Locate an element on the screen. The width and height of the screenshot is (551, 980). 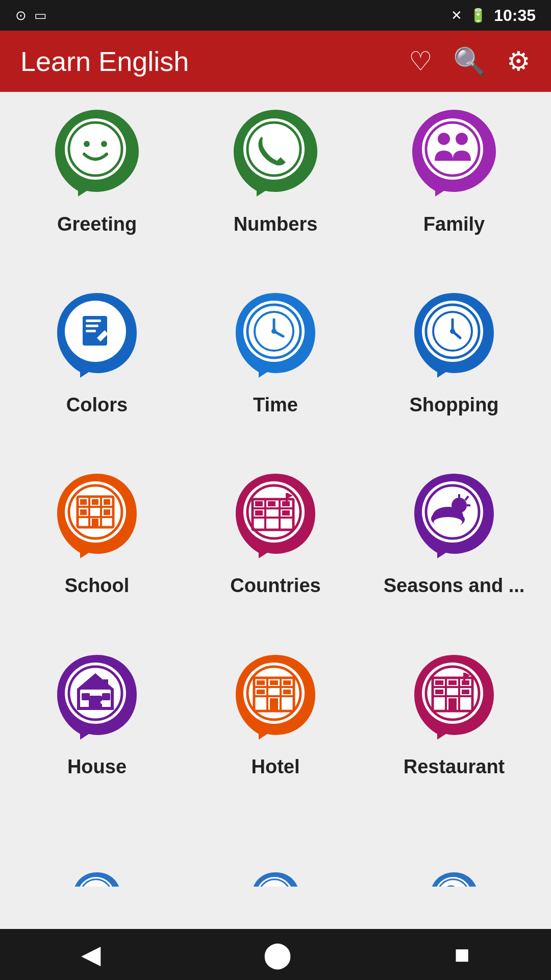
category-family: Family is located at coordinates (454, 185).